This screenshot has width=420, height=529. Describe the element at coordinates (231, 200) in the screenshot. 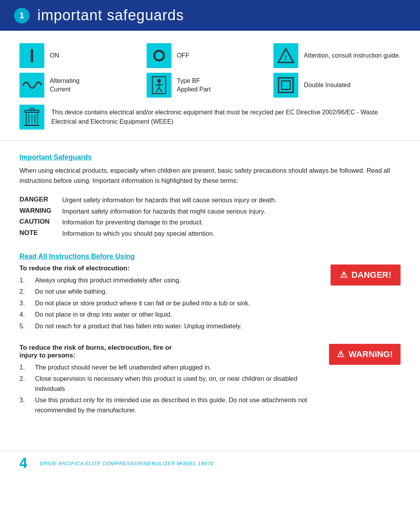

I see `term-danger-val: Urgent safety information for hazards th…` at that location.